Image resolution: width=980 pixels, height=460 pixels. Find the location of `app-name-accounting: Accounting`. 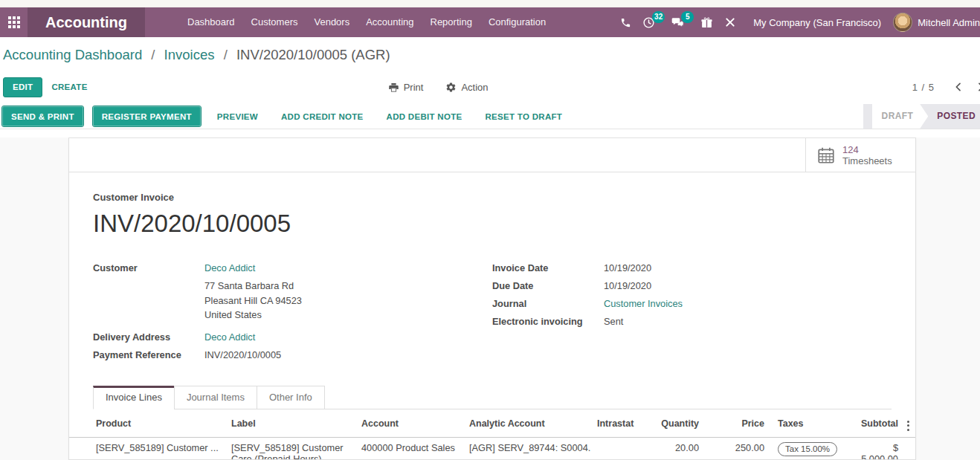

app-name-accounting: Accounting is located at coordinates (86, 22).